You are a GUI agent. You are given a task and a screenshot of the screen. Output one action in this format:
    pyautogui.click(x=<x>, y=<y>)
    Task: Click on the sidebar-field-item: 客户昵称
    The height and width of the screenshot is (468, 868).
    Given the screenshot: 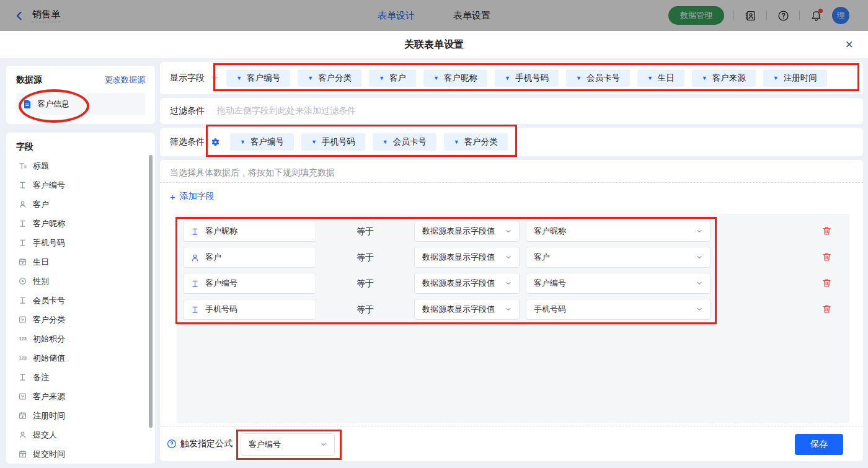 What is the action you would take?
    pyautogui.click(x=81, y=223)
    